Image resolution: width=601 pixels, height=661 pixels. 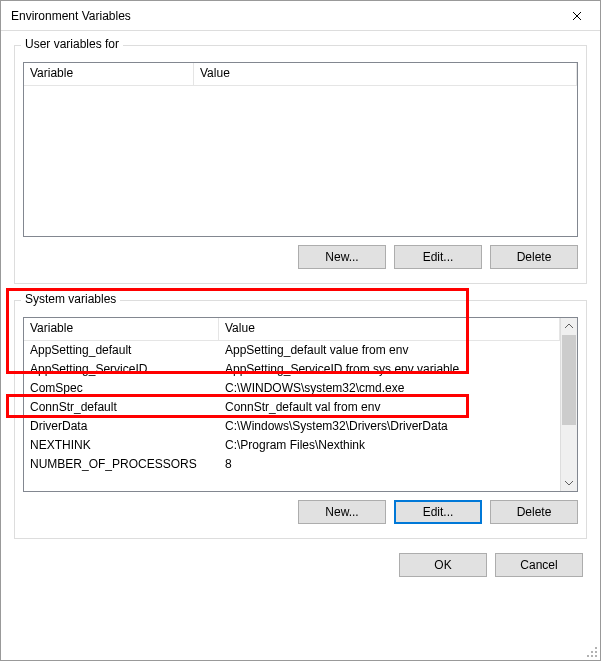 What do you see at coordinates (72, 44) in the screenshot?
I see `user-variables-legend: User variables for` at bounding box center [72, 44].